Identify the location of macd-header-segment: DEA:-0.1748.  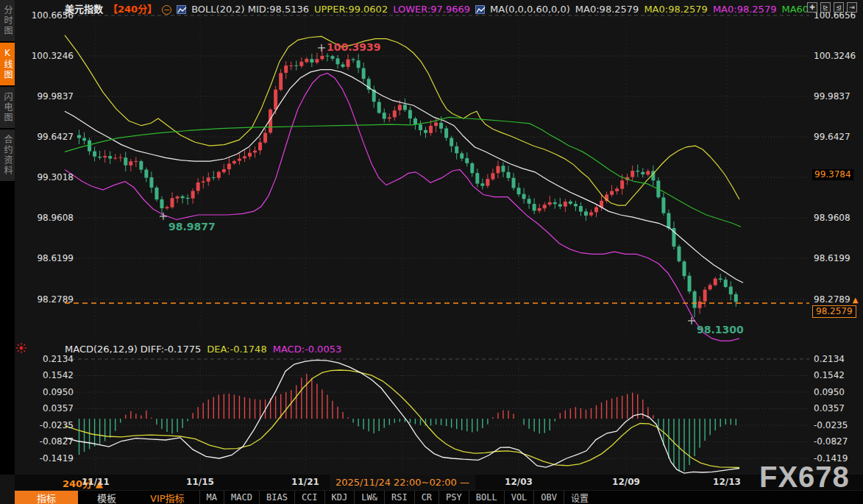
(237, 349).